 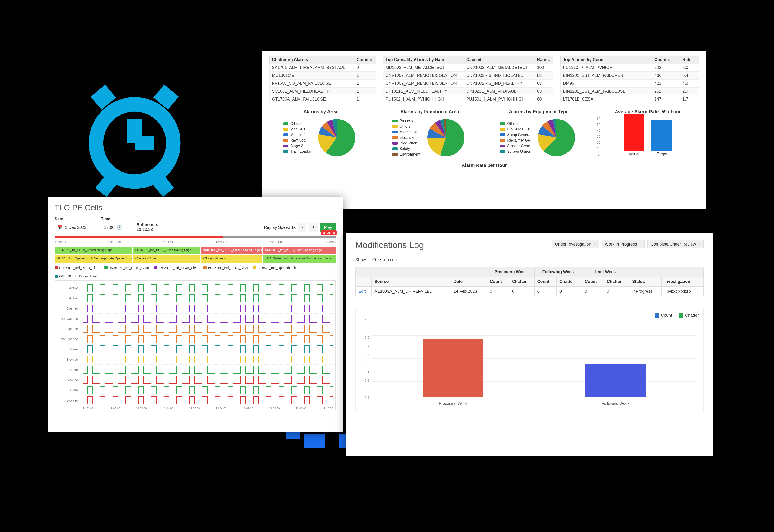 What do you see at coordinates (313, 227) in the screenshot?
I see `speed-plus-button: +` at bounding box center [313, 227].